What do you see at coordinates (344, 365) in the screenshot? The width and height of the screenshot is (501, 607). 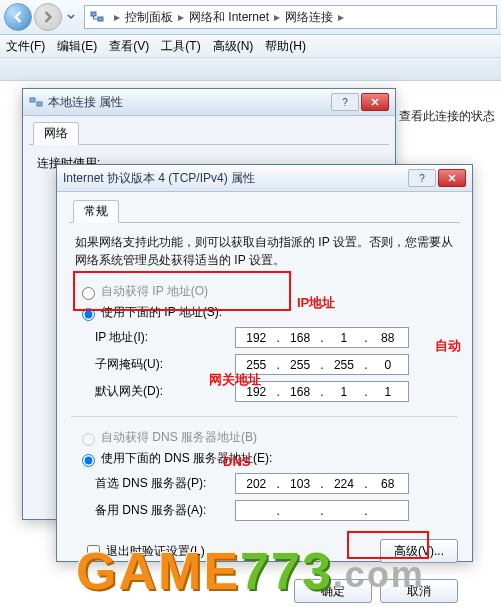 I see `mask-oct3: 255` at bounding box center [344, 365].